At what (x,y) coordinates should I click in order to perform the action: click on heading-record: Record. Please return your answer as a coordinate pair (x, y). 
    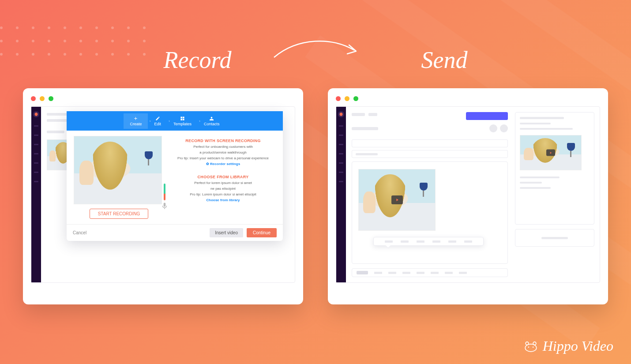
    Looking at the image, I should click on (198, 60).